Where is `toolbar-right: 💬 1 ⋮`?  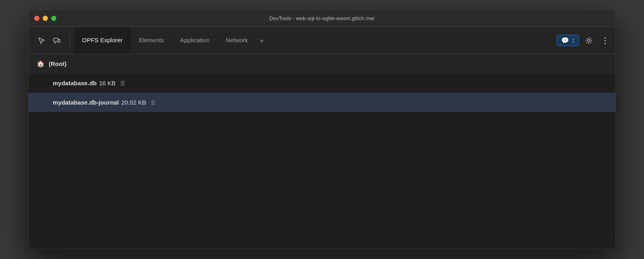
toolbar-right: 💬 1 ⋮ is located at coordinates (584, 41).